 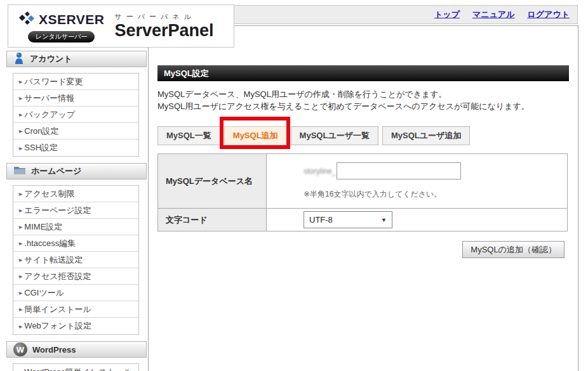 What do you see at coordinates (406, 15) in the screenshot?
I see `top-nav-strip: トップ マニュアル ログアウト` at bounding box center [406, 15].